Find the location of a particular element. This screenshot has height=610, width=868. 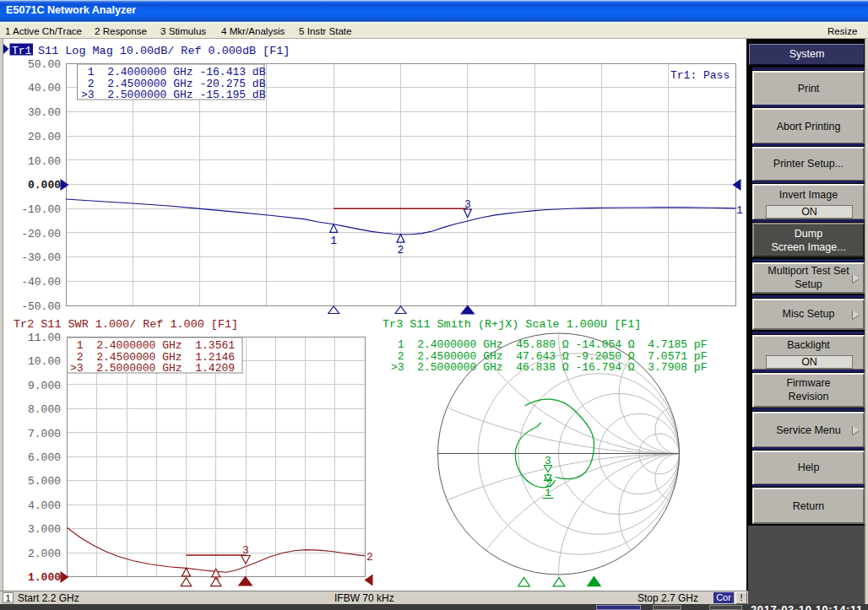

svg-text: 5.000 is located at coordinates (44, 481).